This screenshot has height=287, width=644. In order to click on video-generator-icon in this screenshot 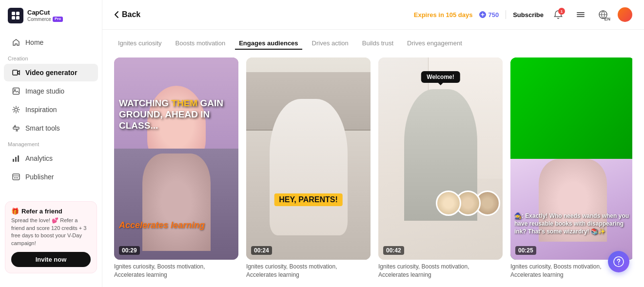, I will do `click(16, 73)`.